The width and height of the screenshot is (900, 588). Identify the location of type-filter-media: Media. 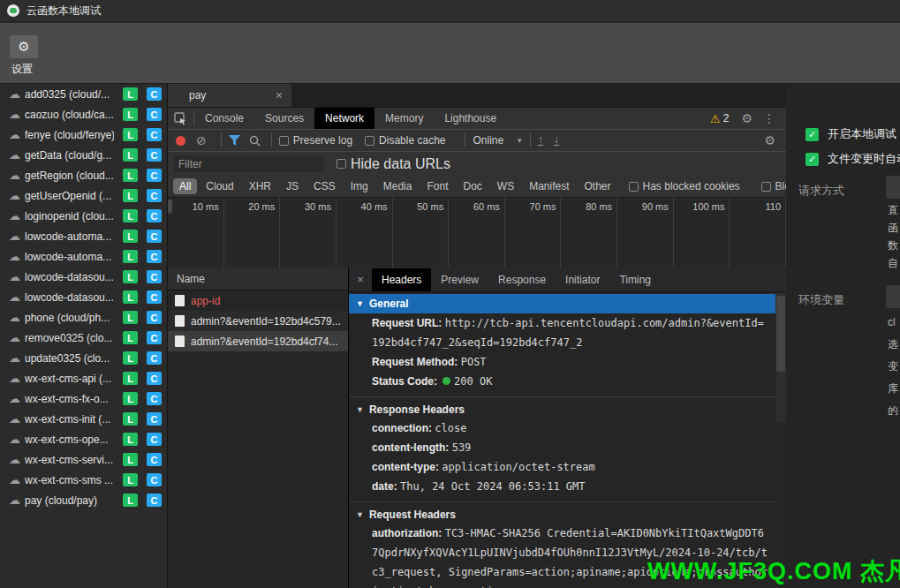
(397, 186).